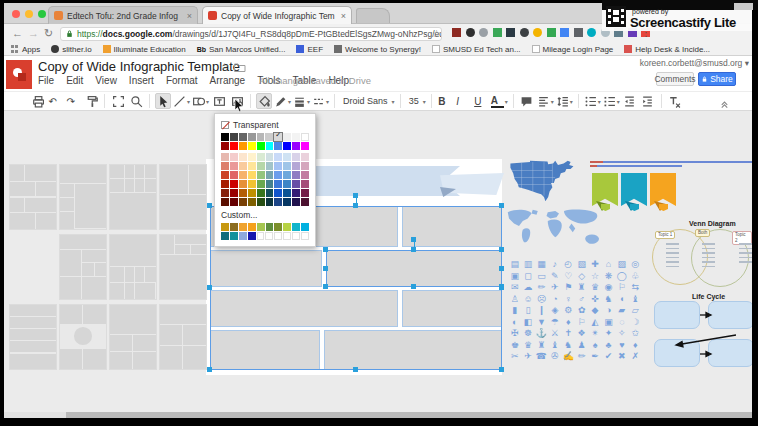 Image resolution: width=758 pixels, height=426 pixels. What do you see at coordinates (608, 357) in the screenshot?
I see `library-icon: ✔` at bounding box center [608, 357].